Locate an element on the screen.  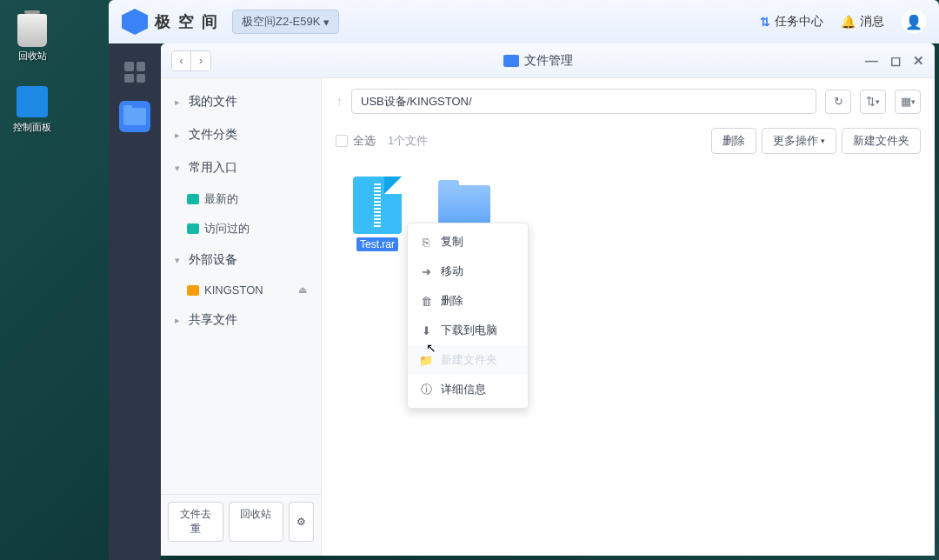
sidebar-file-category: ▸ 文件分类 is located at coordinates (241, 135).